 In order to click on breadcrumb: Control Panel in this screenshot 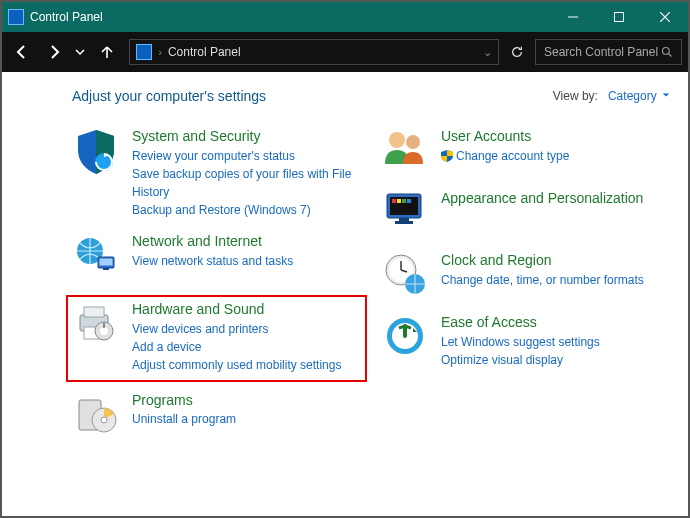, I will do `click(204, 52)`.